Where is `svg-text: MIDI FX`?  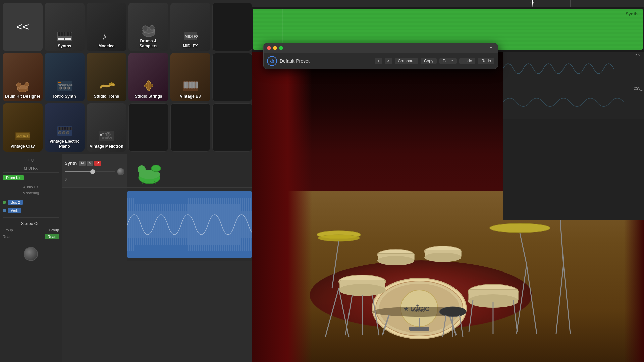 svg-text: MIDI FX is located at coordinates (192, 36).